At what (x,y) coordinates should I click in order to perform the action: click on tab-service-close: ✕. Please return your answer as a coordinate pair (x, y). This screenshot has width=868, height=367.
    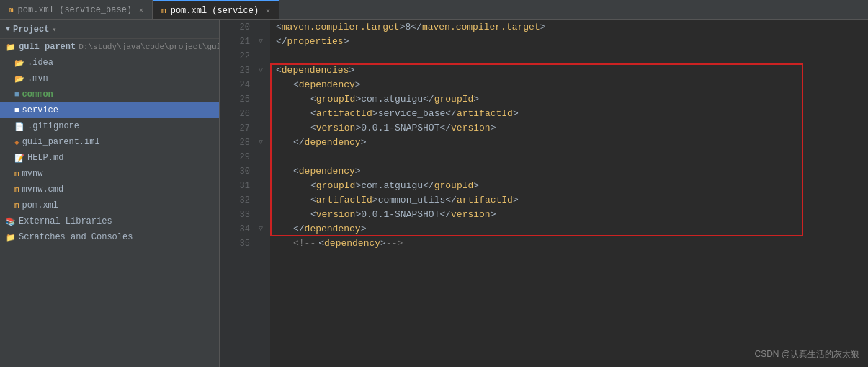
    Looking at the image, I should click on (268, 11).